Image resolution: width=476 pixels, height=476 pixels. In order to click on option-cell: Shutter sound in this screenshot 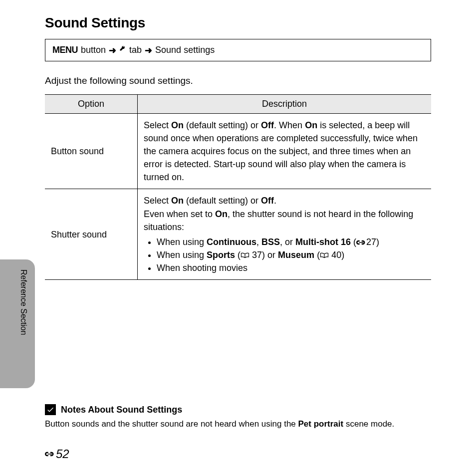, I will do `click(91, 235)`.